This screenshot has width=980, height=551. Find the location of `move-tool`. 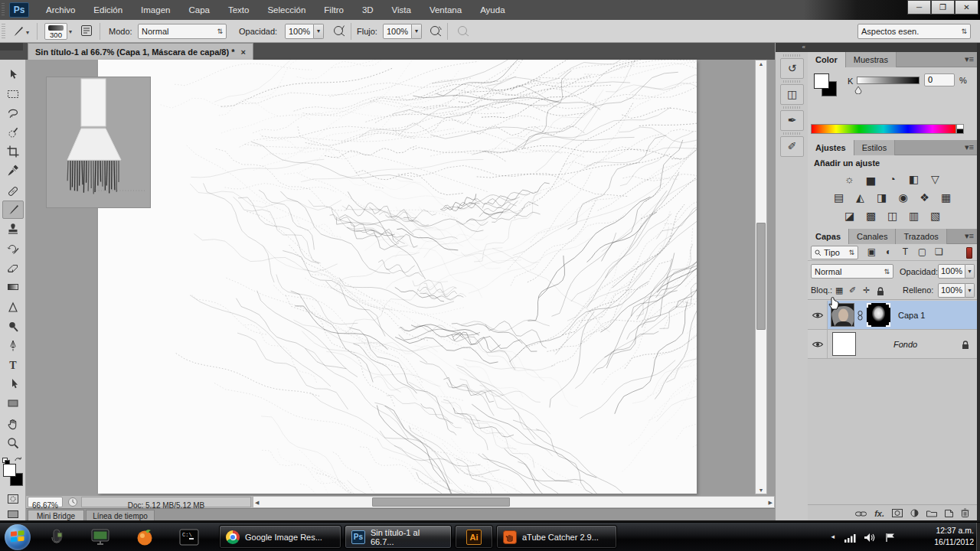

move-tool is located at coordinates (13, 75).